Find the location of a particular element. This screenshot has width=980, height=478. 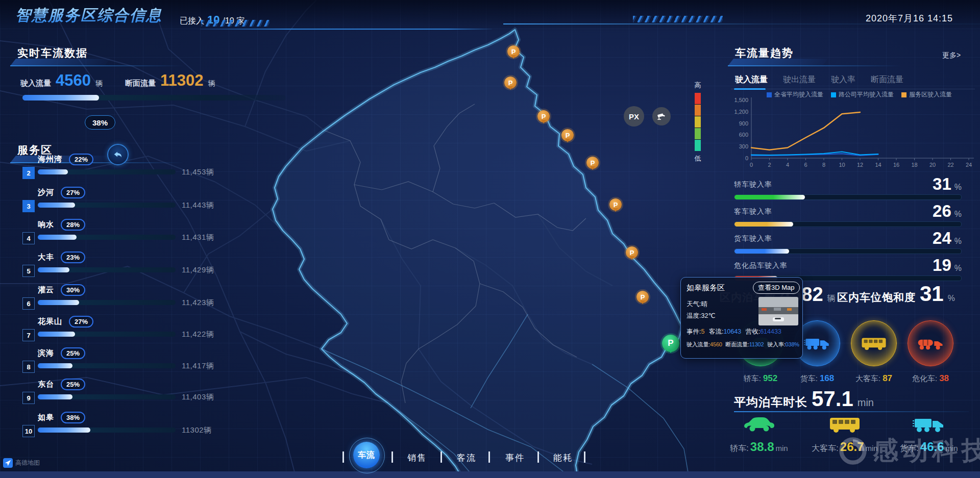

parking-marker-active: P is located at coordinates (671, 343).